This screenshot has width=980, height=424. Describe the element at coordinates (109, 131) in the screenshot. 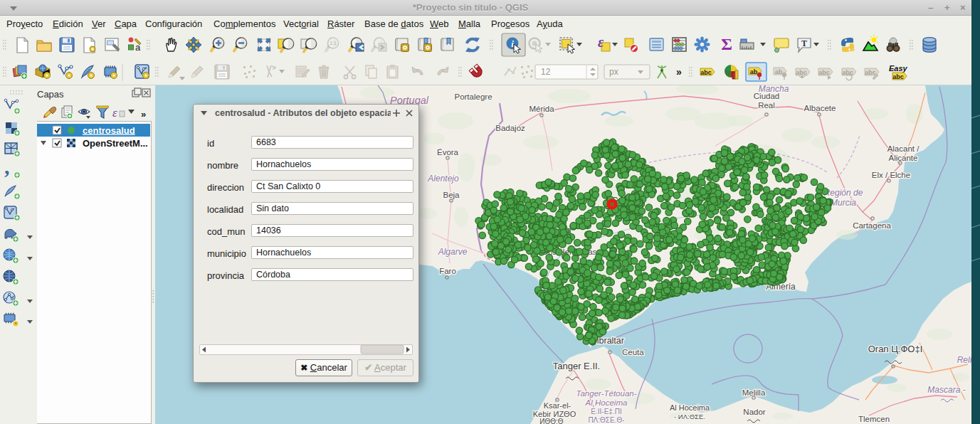

I see `svg-text: centrosalud` at that location.